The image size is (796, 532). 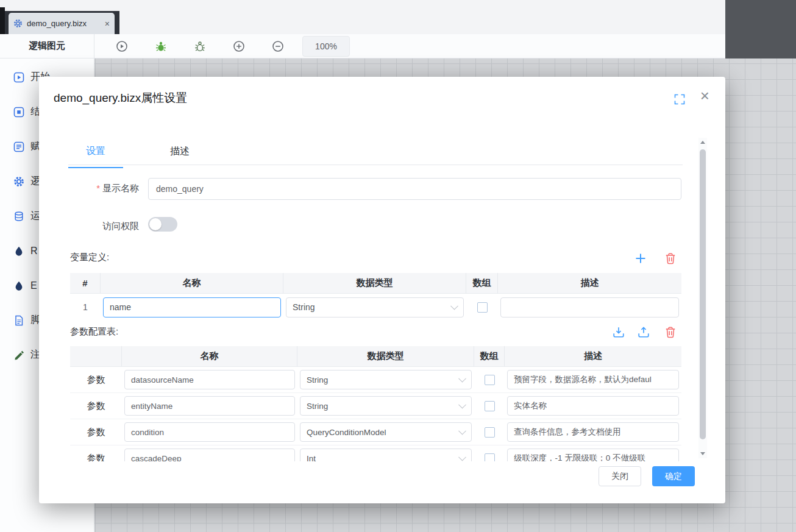 What do you see at coordinates (317, 380) in the screenshot?
I see `param-type-value: String` at bounding box center [317, 380].